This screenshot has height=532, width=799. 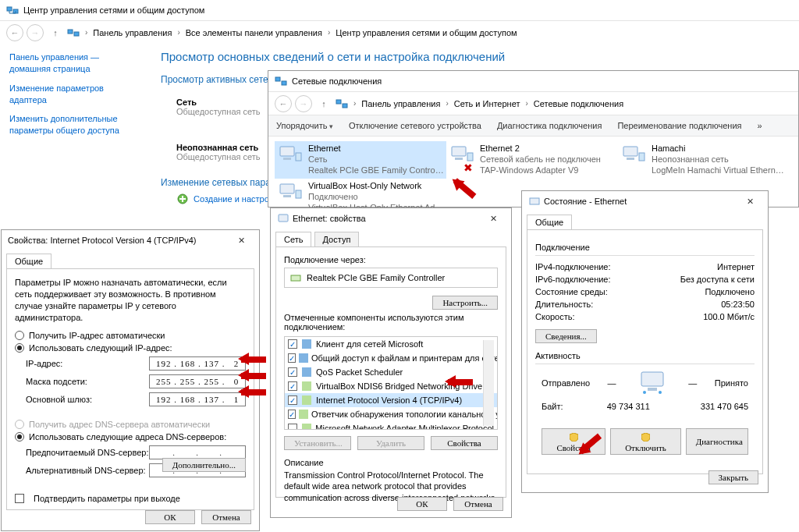 I want to click on radio-icon, so click(x=20, y=335).